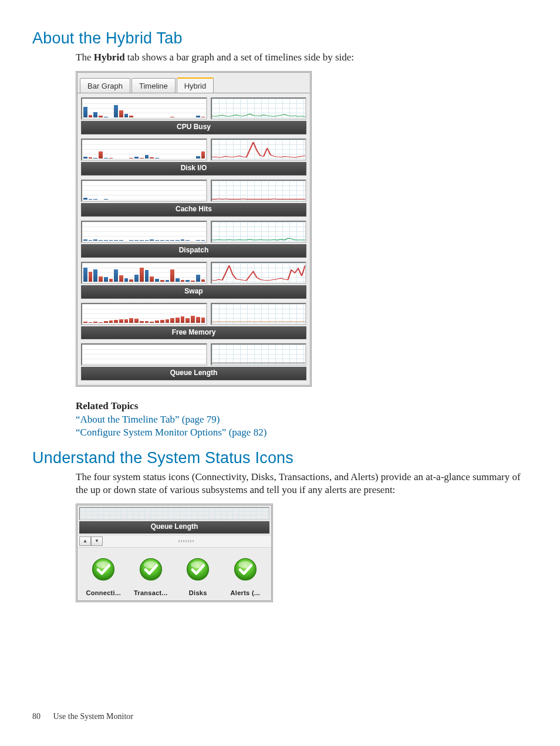 Image resolution: width=560 pixels, height=746 pixels. Describe the element at coordinates (85, 541) in the screenshot. I see `scroll-up-button: ▲` at that location.